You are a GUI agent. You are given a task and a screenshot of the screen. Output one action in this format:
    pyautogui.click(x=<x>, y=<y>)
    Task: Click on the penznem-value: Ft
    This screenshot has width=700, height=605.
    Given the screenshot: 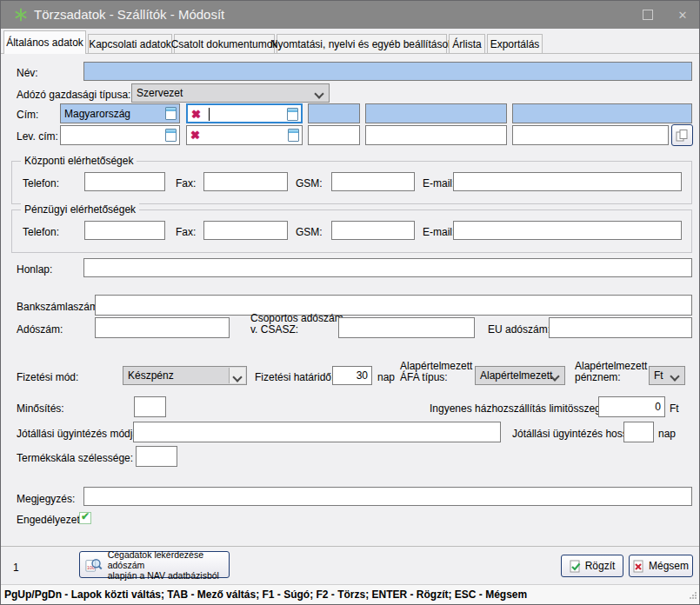 What is the action you would take?
    pyautogui.click(x=659, y=376)
    